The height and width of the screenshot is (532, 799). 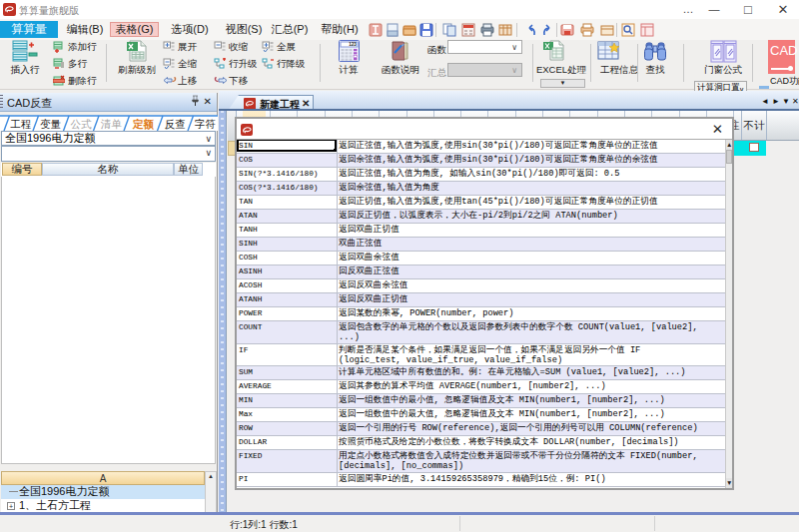 What do you see at coordinates (206, 124) in the screenshot?
I see `svg-text: 字符` at bounding box center [206, 124].